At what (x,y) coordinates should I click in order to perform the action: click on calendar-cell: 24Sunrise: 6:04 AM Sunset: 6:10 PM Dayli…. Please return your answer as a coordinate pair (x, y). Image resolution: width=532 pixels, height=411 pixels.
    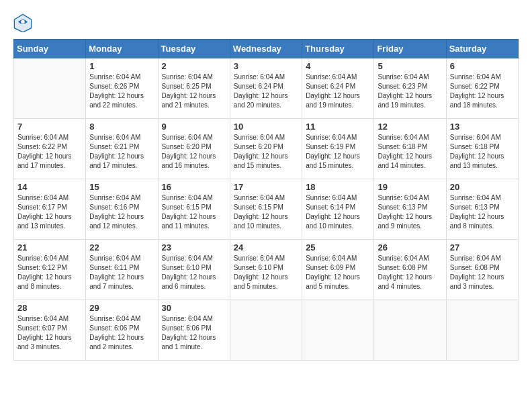
    Looking at the image, I should click on (266, 270).